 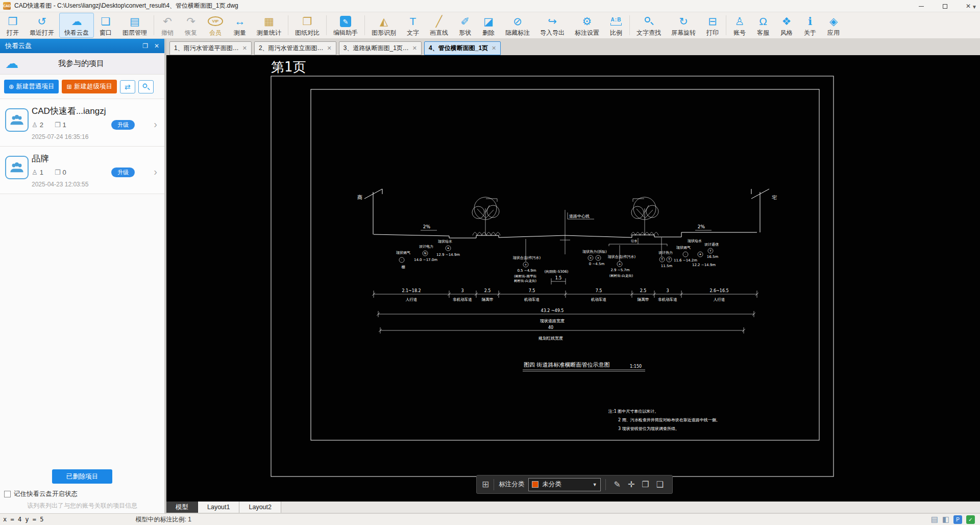 I want to click on cad-text: 现状燃气, so click(x=683, y=248).